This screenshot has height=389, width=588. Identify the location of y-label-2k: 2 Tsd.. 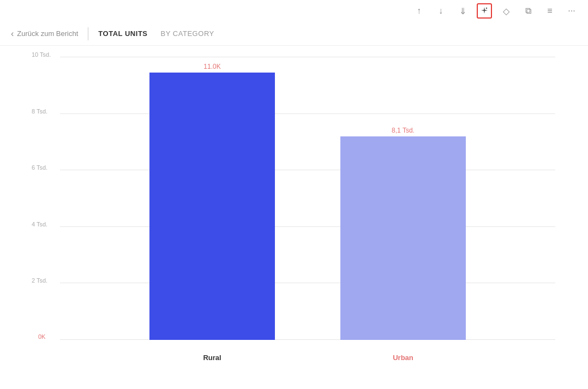
(39, 280).